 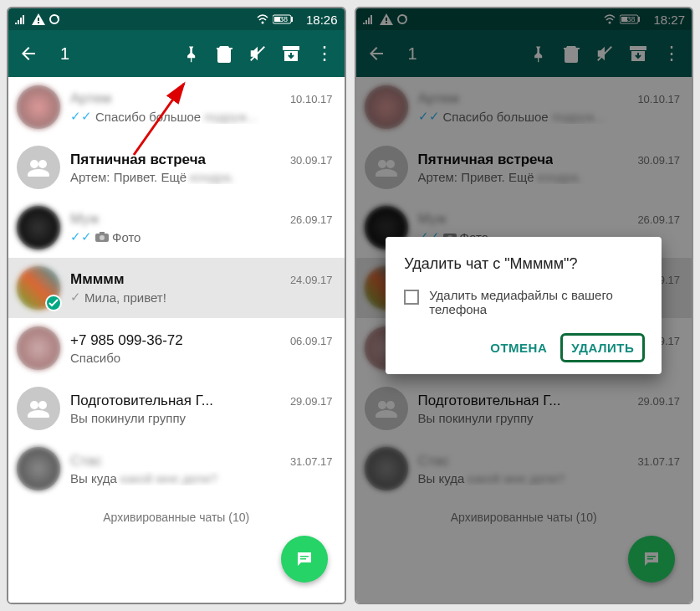 I want to click on chat-row: Подготовительная Г...29.09.17 Вы покинул…, so click(x=176, y=408).